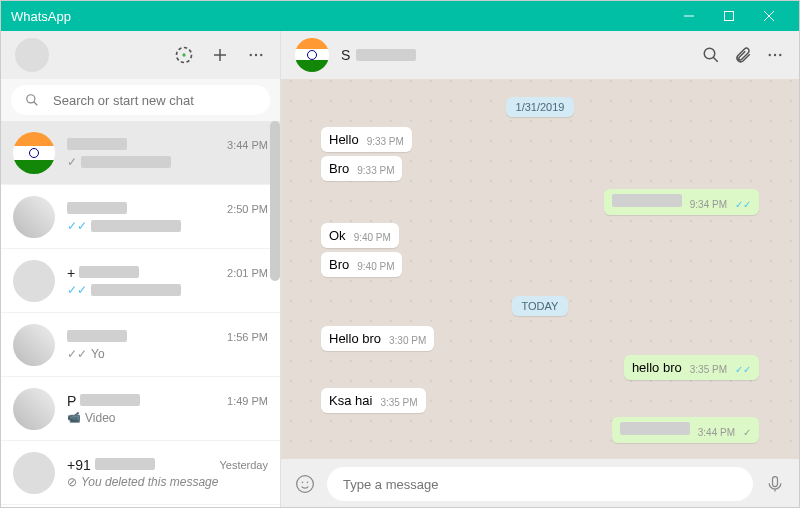 The width and height of the screenshot is (800, 508). Describe the element at coordinates (540, 306) in the screenshot. I see `date-chip: TODAY` at that location.